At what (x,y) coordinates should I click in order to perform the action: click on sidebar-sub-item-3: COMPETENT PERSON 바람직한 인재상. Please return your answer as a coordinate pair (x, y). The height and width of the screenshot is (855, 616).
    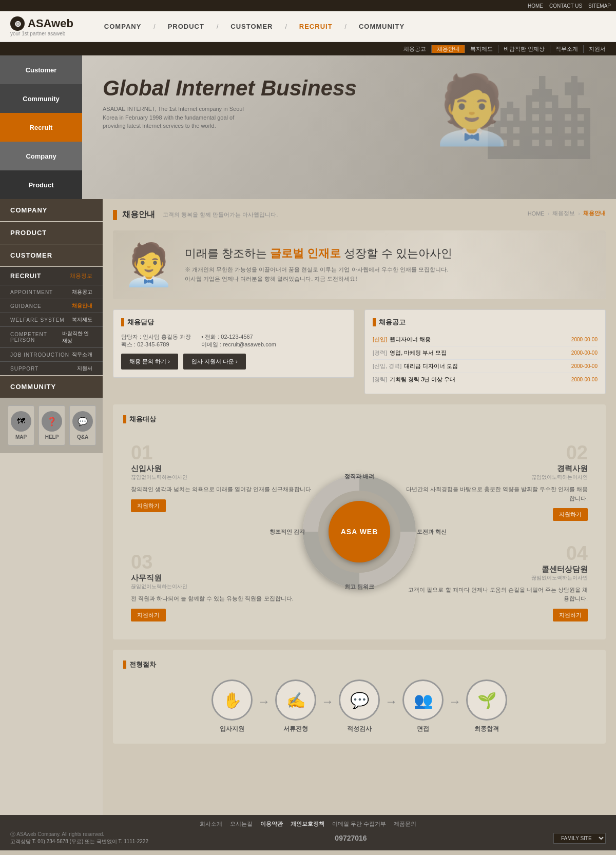
    Looking at the image, I should click on (51, 337).